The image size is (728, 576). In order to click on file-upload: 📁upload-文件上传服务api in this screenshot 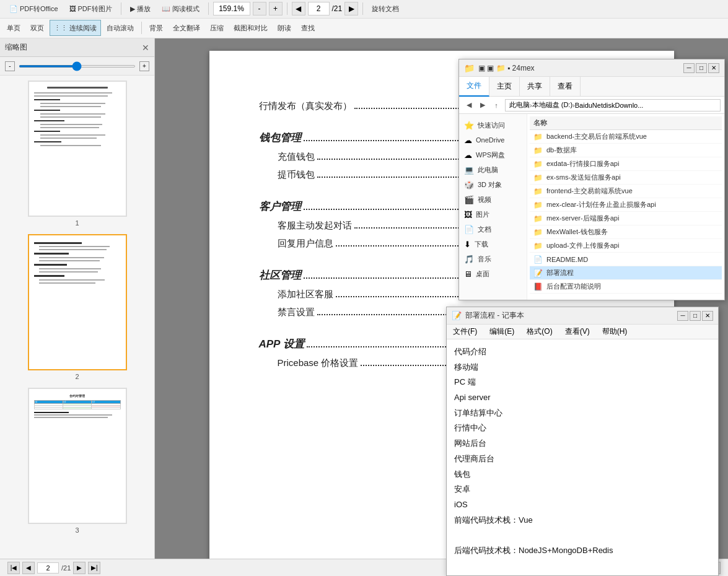, I will do `click(626, 246)`.